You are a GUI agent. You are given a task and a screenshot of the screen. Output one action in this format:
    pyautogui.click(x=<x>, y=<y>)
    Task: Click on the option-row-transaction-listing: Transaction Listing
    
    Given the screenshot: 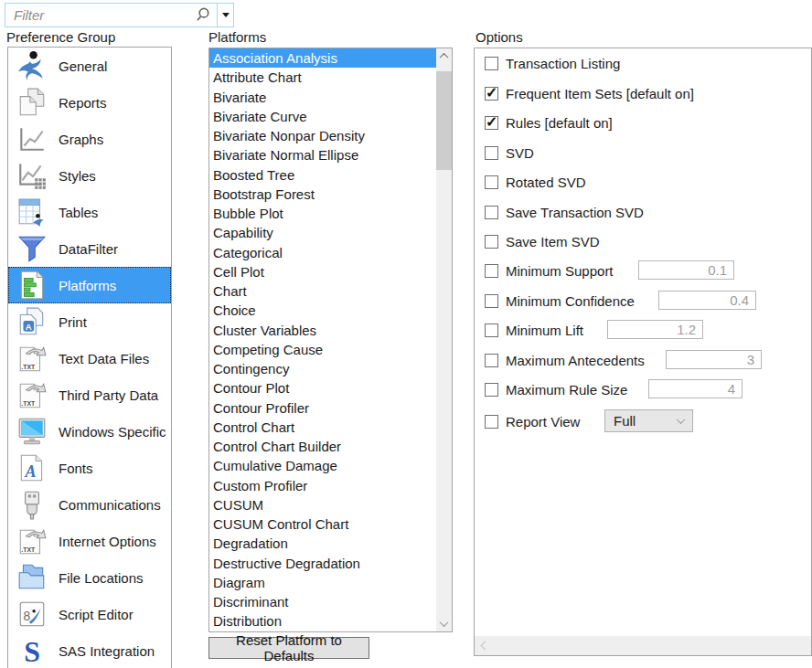 What is the action you would take?
    pyautogui.click(x=647, y=63)
    